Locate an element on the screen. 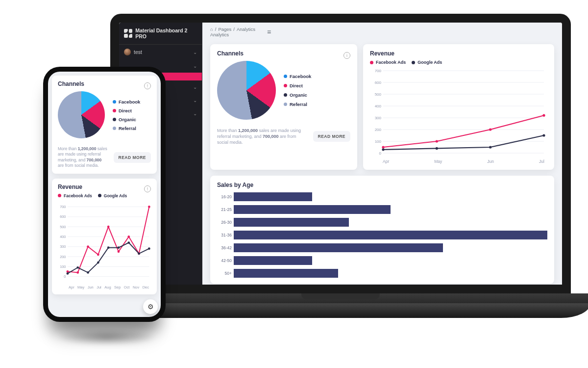 The height and width of the screenshot is (368, 588). sidebar-user-label: test is located at coordinates (138, 52).